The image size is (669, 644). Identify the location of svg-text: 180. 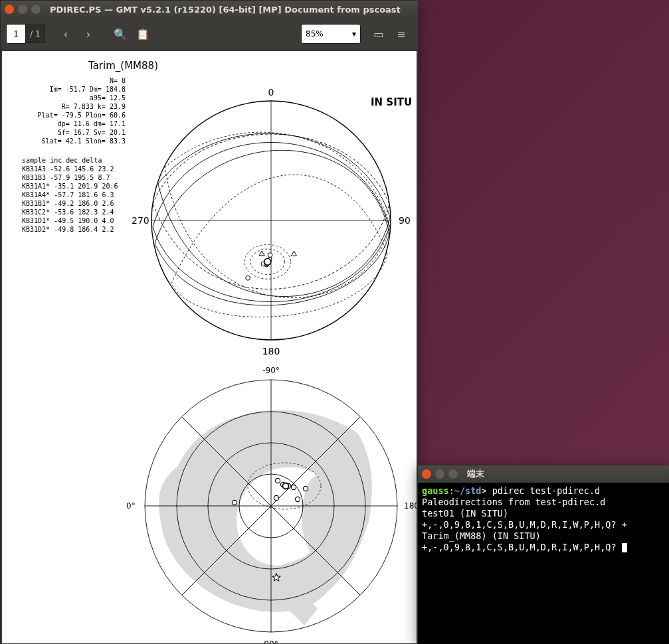
(271, 351).